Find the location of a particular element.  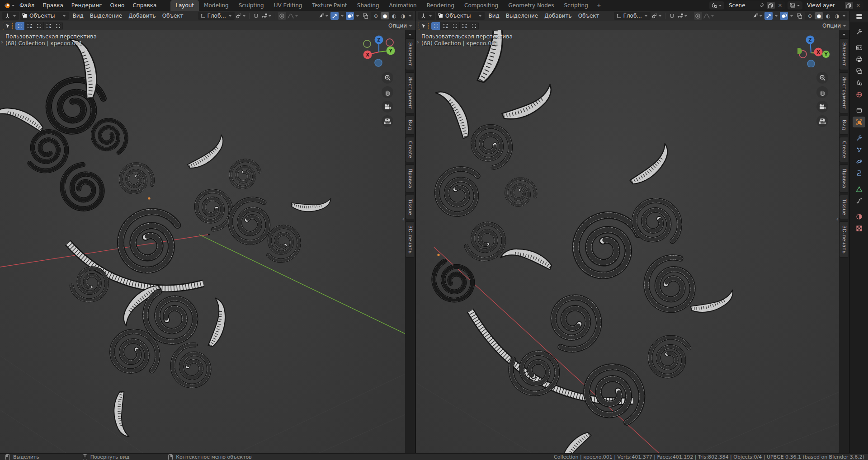

properties-tab-modifiers is located at coordinates (859, 138).